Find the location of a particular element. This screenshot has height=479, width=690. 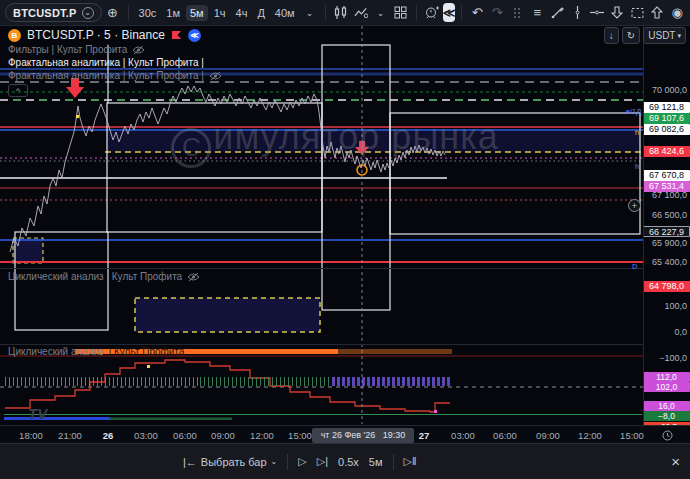

download-button: ↓ is located at coordinates (612, 36).